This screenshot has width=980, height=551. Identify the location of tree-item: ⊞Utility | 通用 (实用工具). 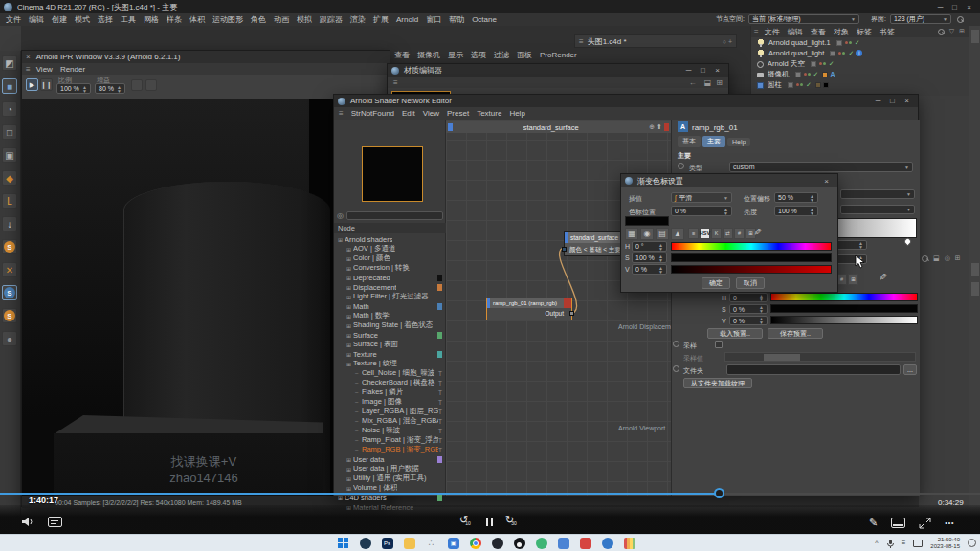
(390, 478).